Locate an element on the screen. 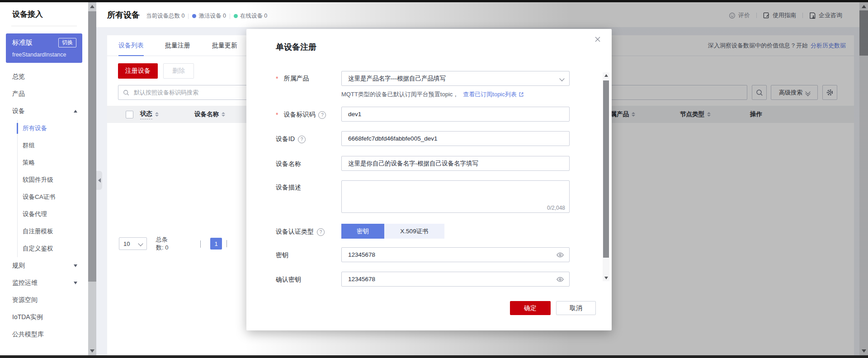 The height and width of the screenshot is (358, 868). column-node-type: 节点类型 is located at coordinates (695, 114).